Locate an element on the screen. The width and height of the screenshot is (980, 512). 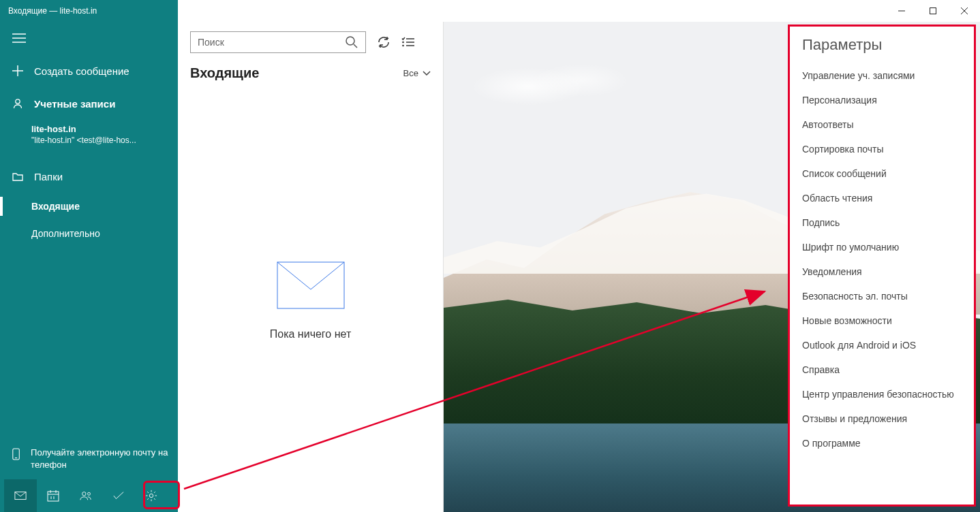
folder-icon is located at coordinates (18, 176).